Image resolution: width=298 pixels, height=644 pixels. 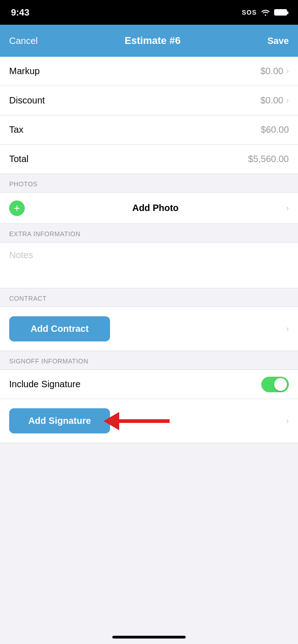 I want to click on total-row: Total $5,560.00, so click(x=149, y=159).